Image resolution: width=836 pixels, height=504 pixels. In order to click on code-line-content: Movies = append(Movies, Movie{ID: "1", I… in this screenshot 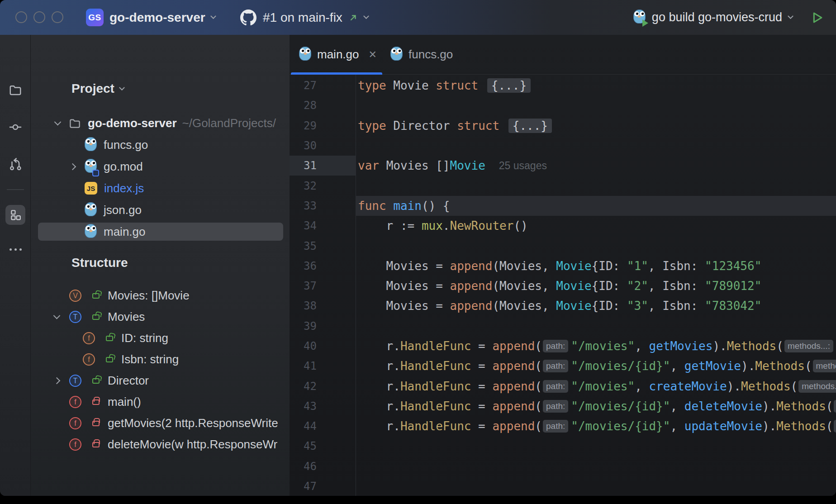, I will do `click(596, 266)`.